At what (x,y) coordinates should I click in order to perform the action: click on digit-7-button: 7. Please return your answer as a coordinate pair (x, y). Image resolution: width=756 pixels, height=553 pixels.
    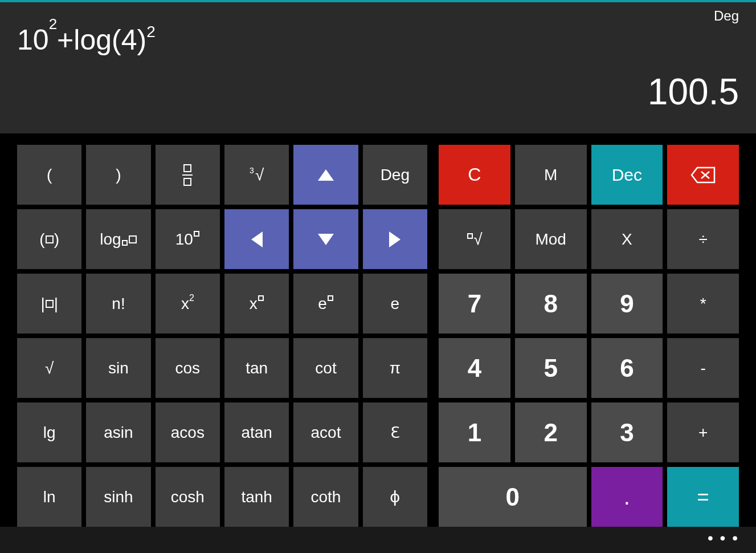
    Looking at the image, I should click on (475, 303).